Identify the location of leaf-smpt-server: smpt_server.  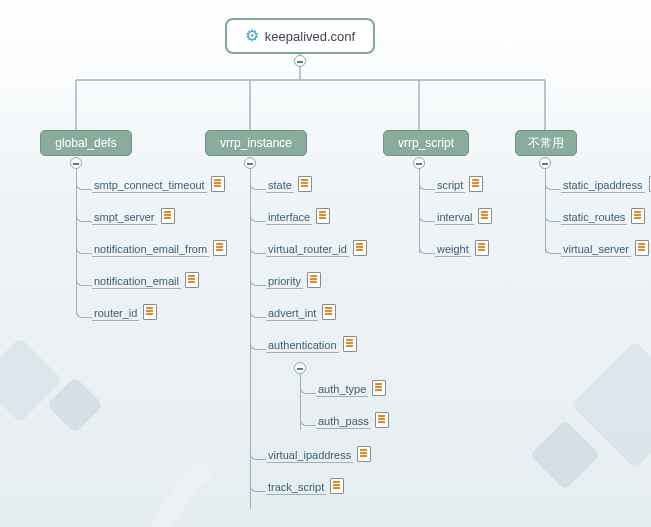
(134, 215).